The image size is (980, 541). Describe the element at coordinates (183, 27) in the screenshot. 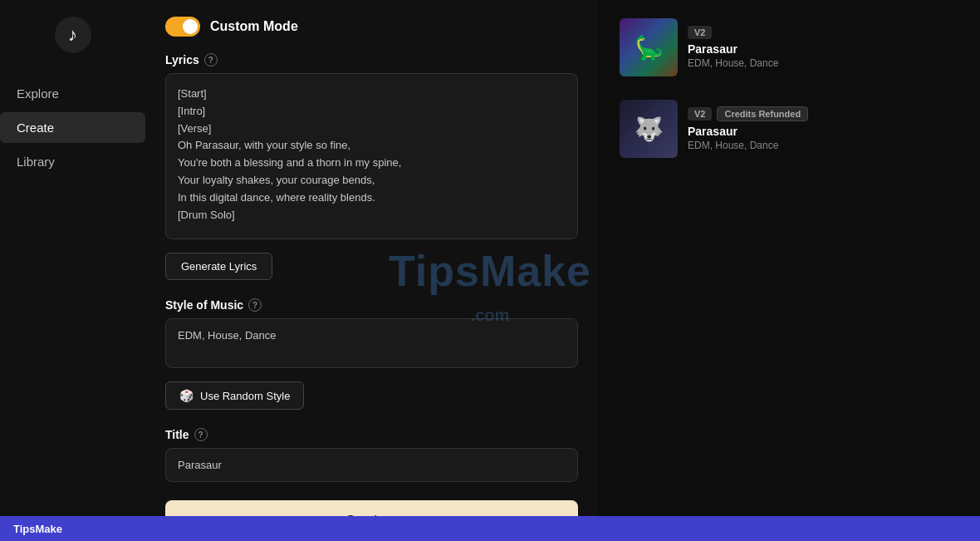

I see `custom-mode-toggle` at that location.